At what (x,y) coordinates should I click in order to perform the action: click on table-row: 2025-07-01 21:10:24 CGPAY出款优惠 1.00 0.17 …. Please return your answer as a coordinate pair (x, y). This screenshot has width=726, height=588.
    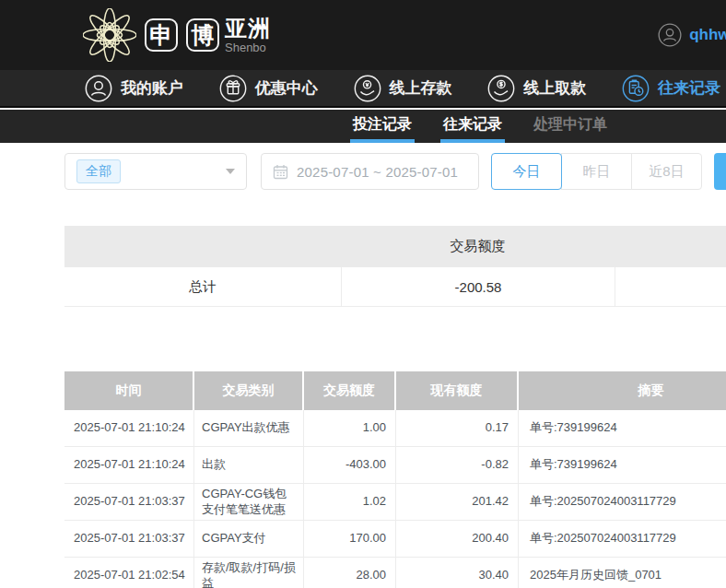
    Looking at the image, I should click on (395, 429).